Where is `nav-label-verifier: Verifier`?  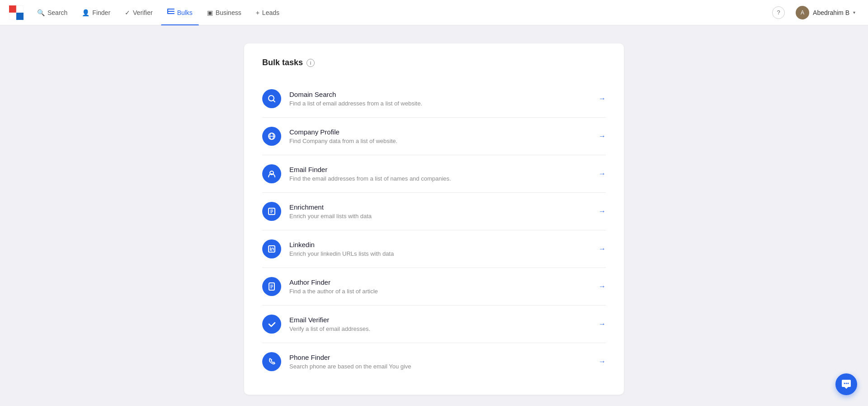
nav-label-verifier: Verifier is located at coordinates (143, 13).